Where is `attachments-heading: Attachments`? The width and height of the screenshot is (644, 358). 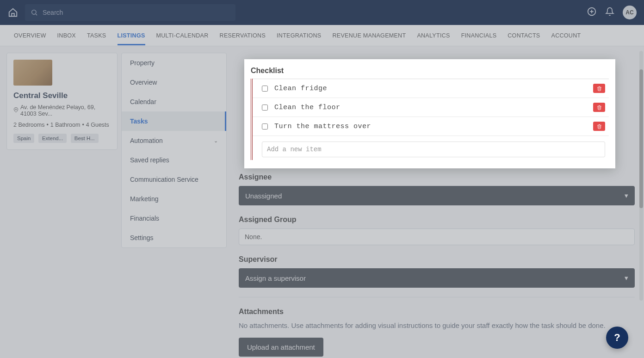
attachments-heading: Attachments is located at coordinates (437, 312).